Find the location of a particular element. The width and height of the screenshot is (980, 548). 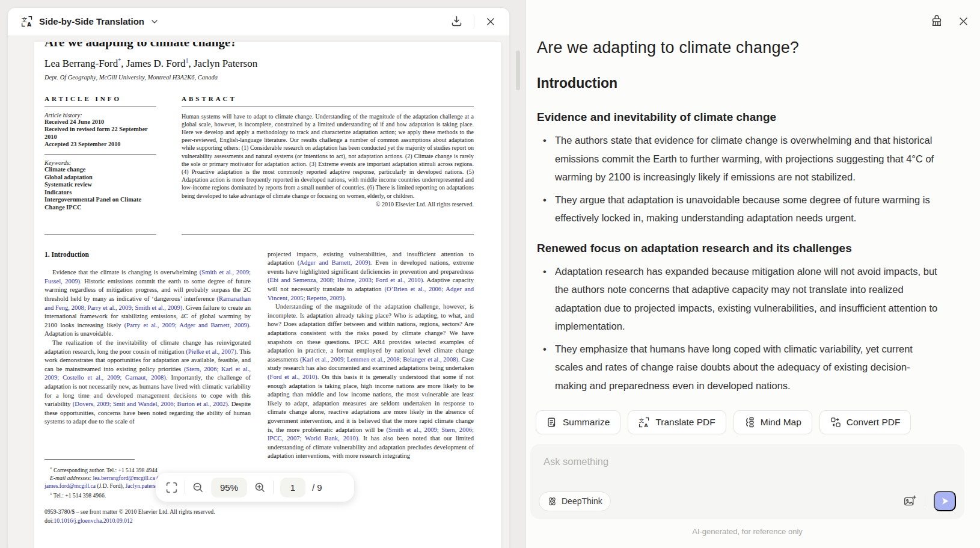

window-title: Side-by-Side Translation is located at coordinates (91, 22).